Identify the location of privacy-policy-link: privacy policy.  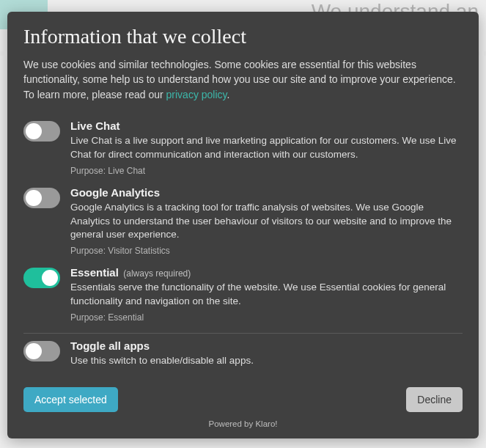
(196, 95).